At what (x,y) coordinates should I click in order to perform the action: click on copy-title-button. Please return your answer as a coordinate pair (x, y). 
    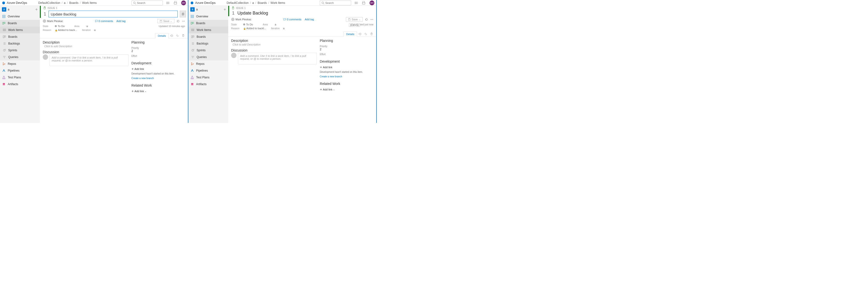
    Looking at the image, I should click on (183, 14).